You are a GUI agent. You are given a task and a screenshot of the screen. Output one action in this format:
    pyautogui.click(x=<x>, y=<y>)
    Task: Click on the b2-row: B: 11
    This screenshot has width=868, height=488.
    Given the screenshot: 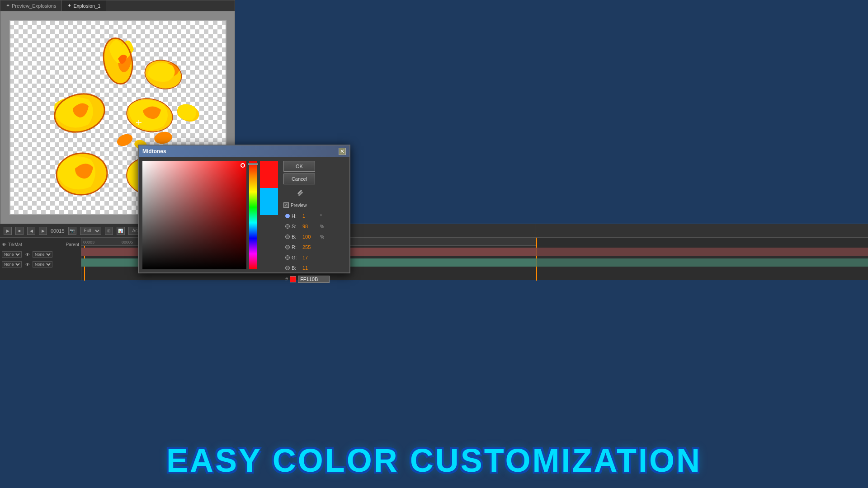 What is the action you would take?
    pyautogui.click(x=316, y=268)
    